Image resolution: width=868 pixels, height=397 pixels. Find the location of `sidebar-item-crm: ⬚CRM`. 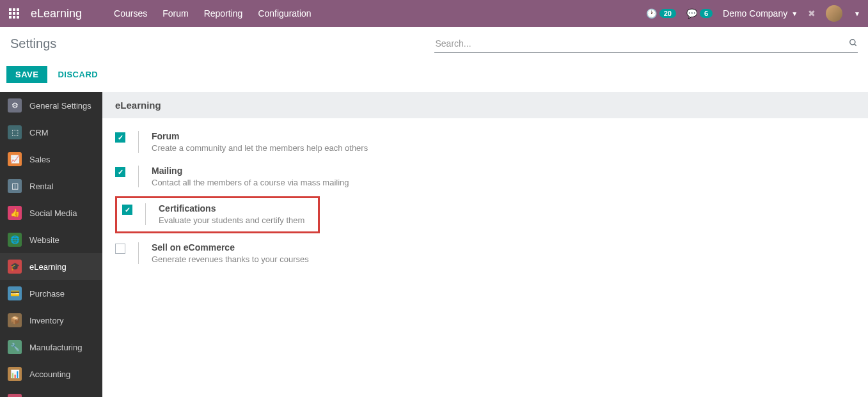

sidebar-item-crm: ⬚CRM is located at coordinates (51, 132).